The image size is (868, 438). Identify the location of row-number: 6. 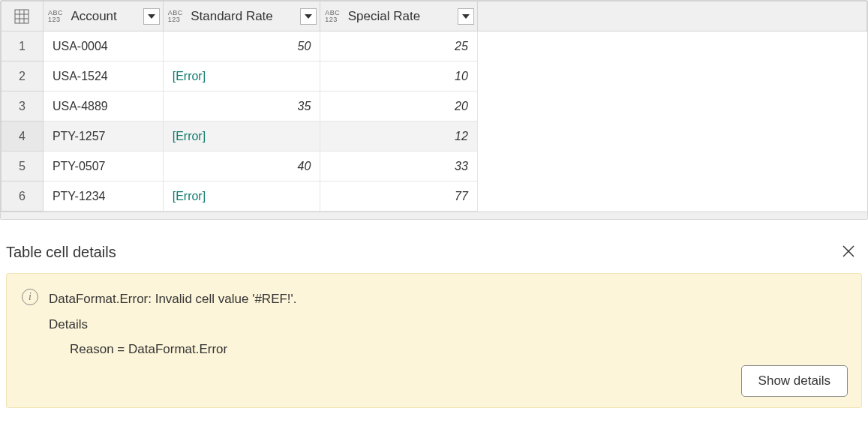
(23, 196).